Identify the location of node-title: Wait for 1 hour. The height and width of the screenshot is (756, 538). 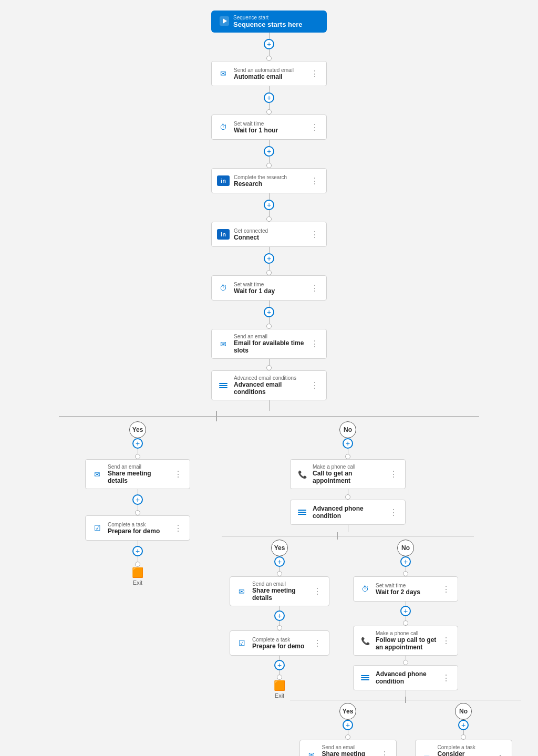
(271, 130).